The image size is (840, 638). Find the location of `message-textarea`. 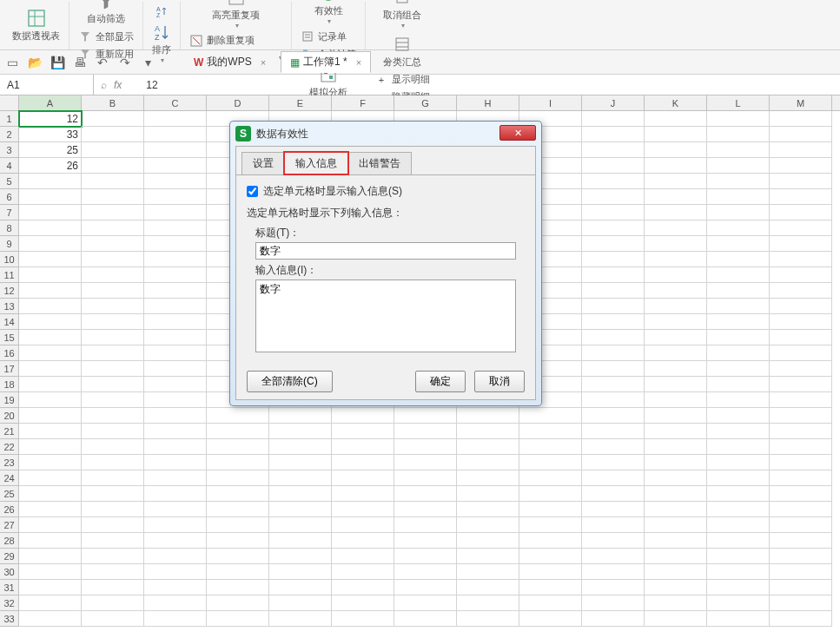

message-textarea is located at coordinates (386, 316).